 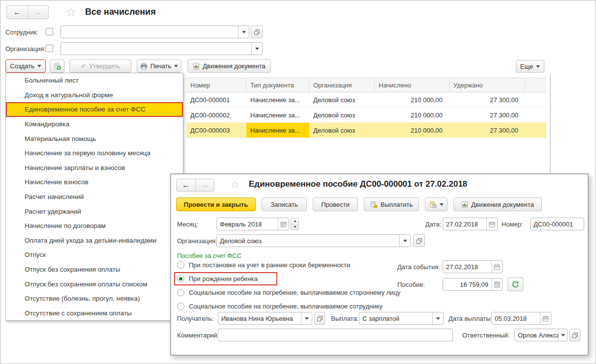 What do you see at coordinates (295, 224) in the screenshot?
I see `month-spinner` at bounding box center [295, 224].